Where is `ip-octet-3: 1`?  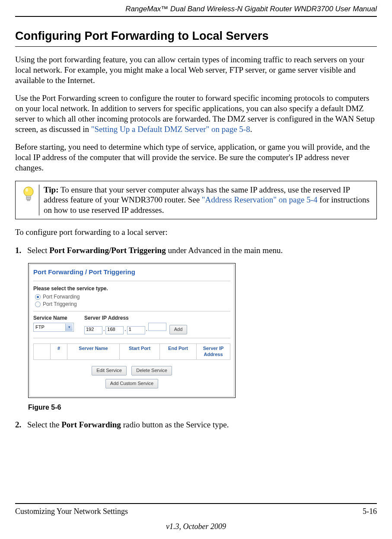 ip-octet-3: 1 is located at coordinates (136, 330).